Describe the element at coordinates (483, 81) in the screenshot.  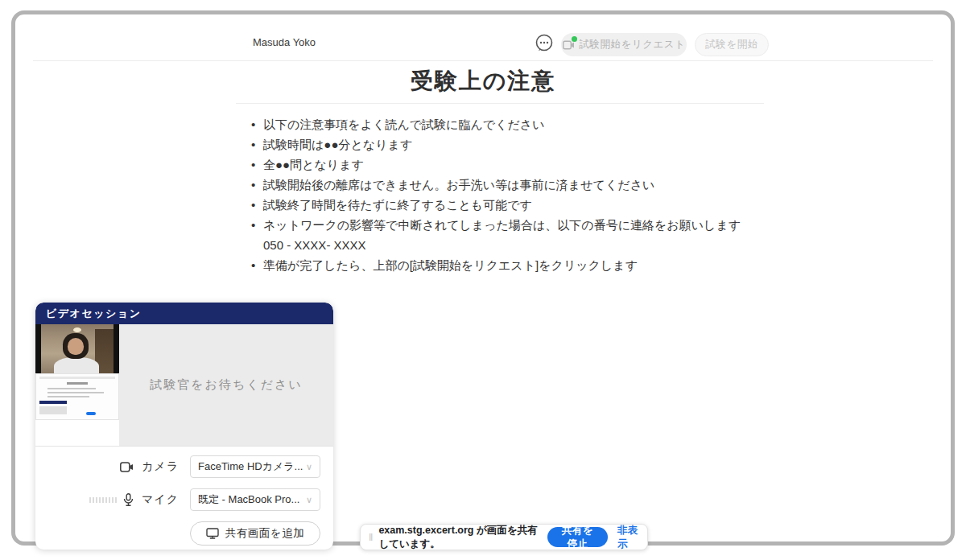
I see `page-title: 受験上の注意` at that location.